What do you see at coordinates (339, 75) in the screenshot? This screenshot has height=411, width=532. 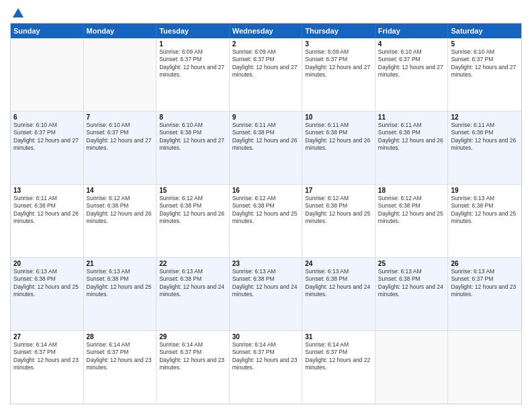 I see `calendar-cell: 3Sunrise: 6:09 AM Sunset: 6:37 PM Daylig…` at bounding box center [339, 75].